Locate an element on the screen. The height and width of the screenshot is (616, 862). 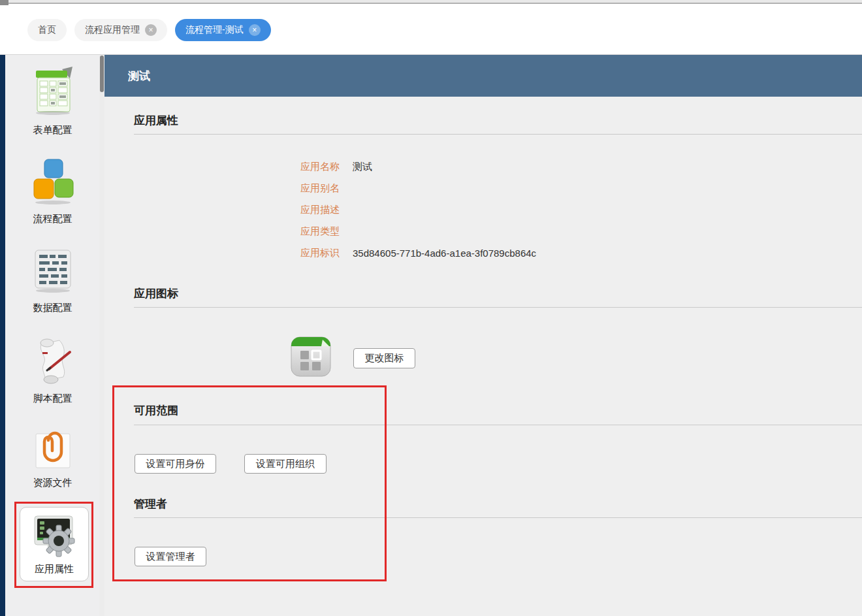
field-label: 应用名称 is located at coordinates (222, 167).